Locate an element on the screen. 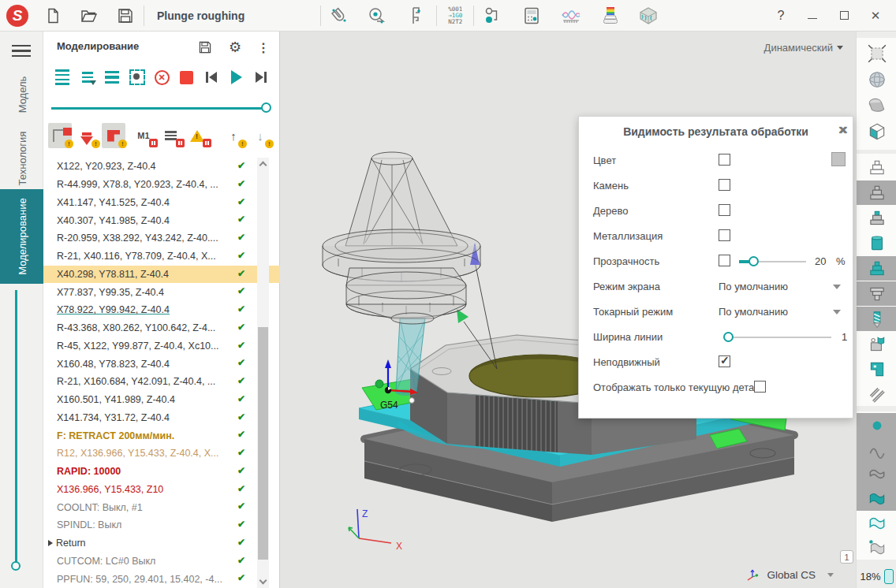 The width and height of the screenshot is (896, 588). transparency-slider is located at coordinates (773, 262).